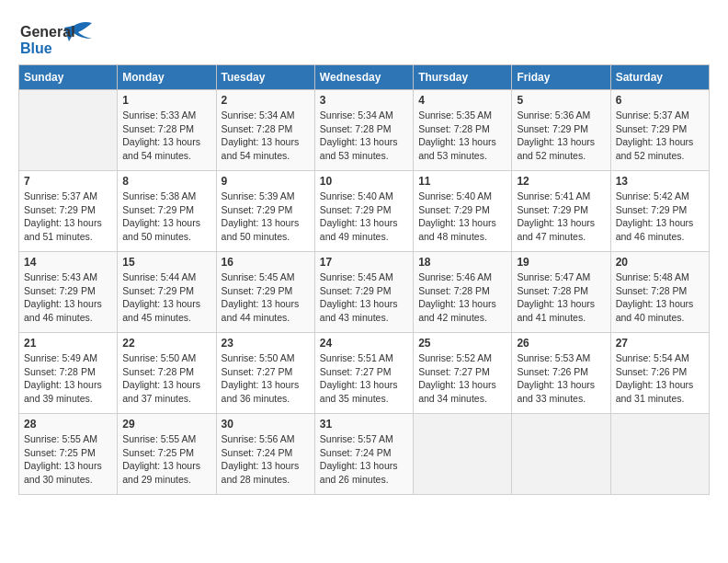 Image resolution: width=728 pixels, height=563 pixels. I want to click on day-number: 12, so click(561, 181).